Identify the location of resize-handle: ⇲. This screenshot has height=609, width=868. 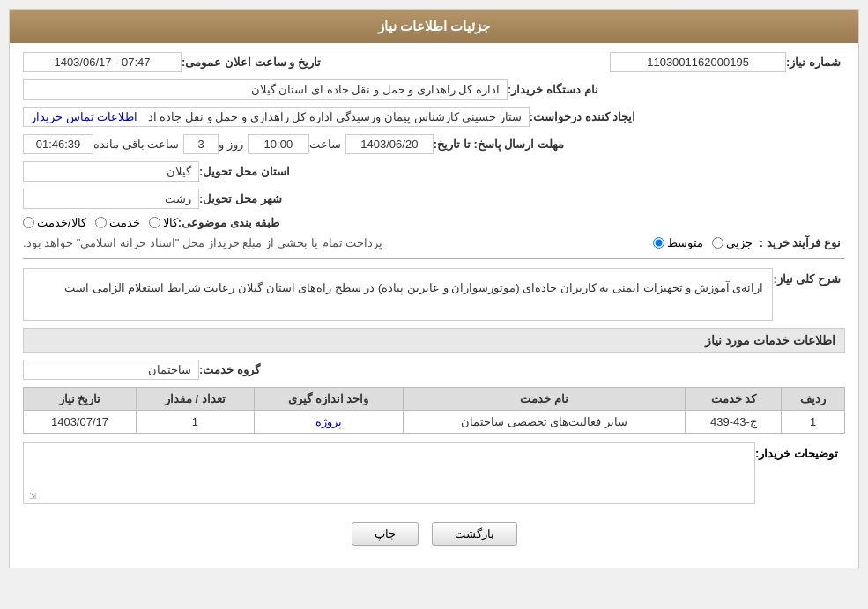
(31, 496).